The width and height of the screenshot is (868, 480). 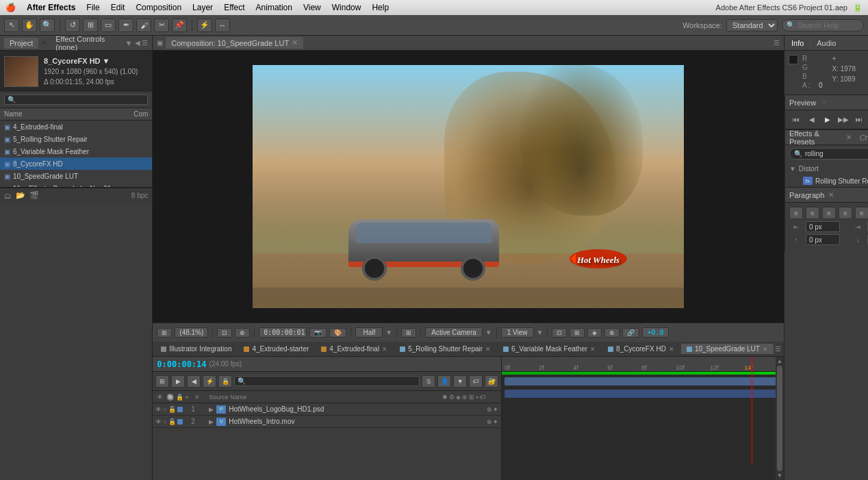 What do you see at coordinates (234, 42) in the screenshot?
I see `comp-tab: Composition: 10_SpeedGrade LUT ✕` at bounding box center [234, 42].